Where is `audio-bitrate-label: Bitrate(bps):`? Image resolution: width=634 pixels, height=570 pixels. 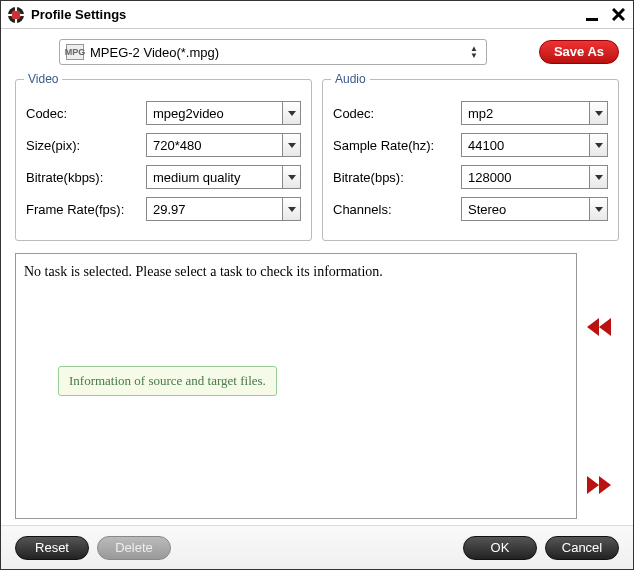
audio-bitrate-label: Bitrate(bps): is located at coordinates (397, 178).